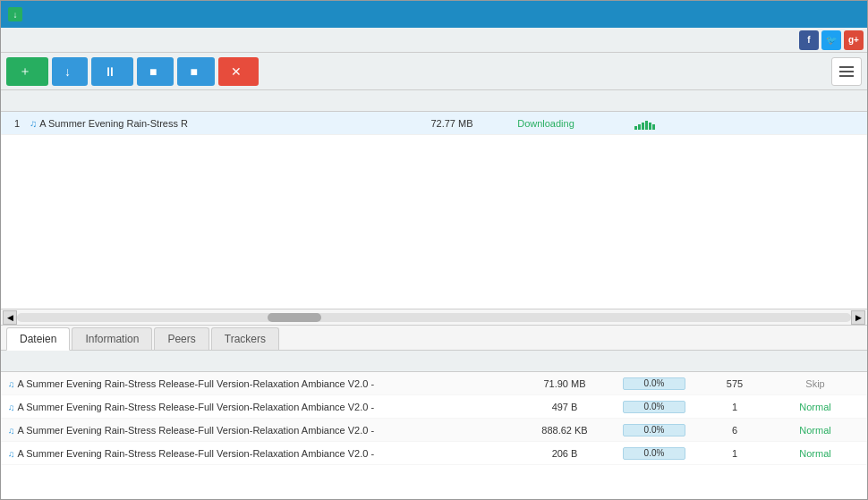 The height and width of the screenshot is (500, 868). I want to click on menu-torrent, so click(31, 40).